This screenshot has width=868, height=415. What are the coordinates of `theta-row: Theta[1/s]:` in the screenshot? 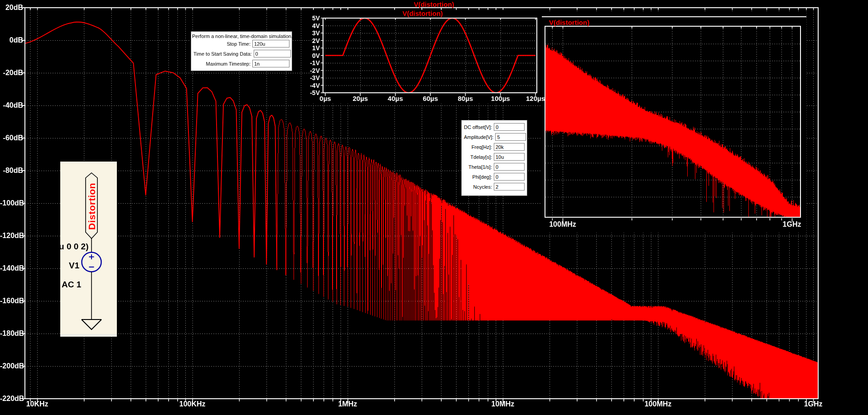 It's located at (494, 167).